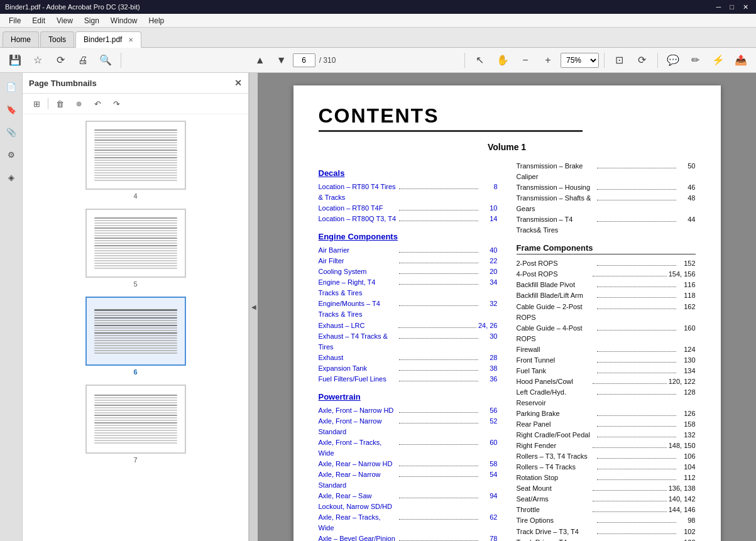  What do you see at coordinates (408, 288) in the screenshot?
I see `toc-eng-4: Engine – Right, T4 Tracks & Tires34` at bounding box center [408, 288].